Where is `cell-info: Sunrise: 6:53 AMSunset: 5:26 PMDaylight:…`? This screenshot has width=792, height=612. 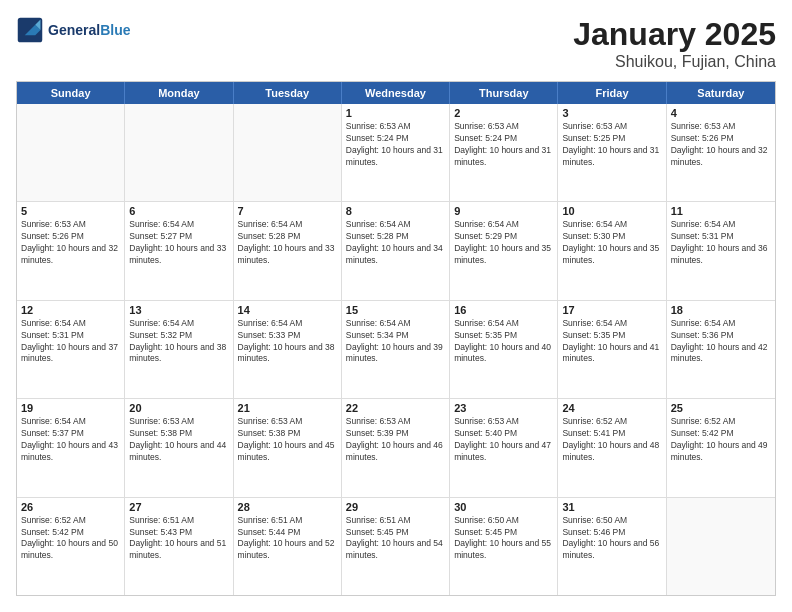
cell-info: Sunrise: 6:53 AMSunset: 5:26 PMDaylight:… is located at coordinates (70, 243).